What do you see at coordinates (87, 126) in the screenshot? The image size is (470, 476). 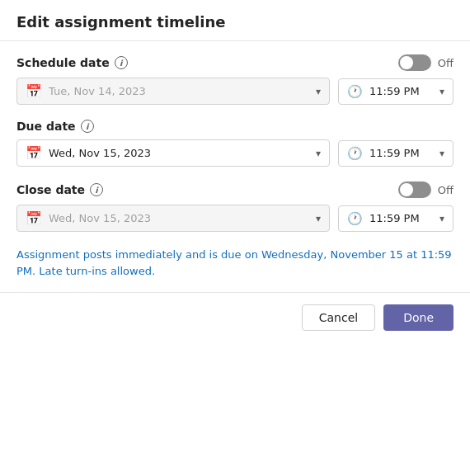 I see `due-date-info-icon: i` at bounding box center [87, 126].